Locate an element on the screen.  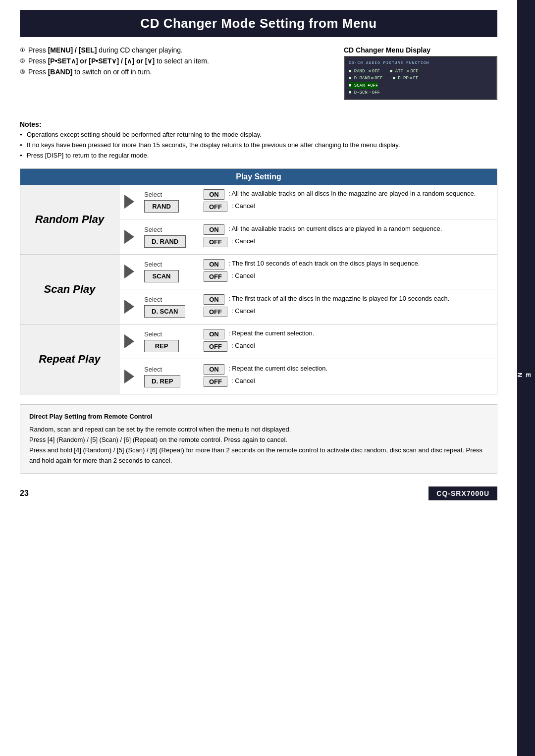
instructions-section: ① Press [MENU] / [SEL] during CD changer… is located at coordinates (259, 61).